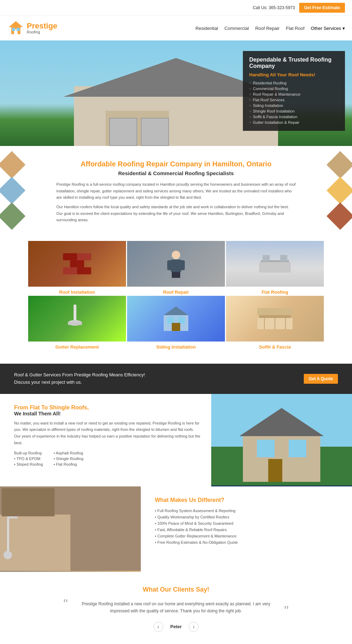 The width and height of the screenshot is (352, 644). What do you see at coordinates (275, 264) in the screenshot?
I see `flat-roof-icon` at bounding box center [275, 264].